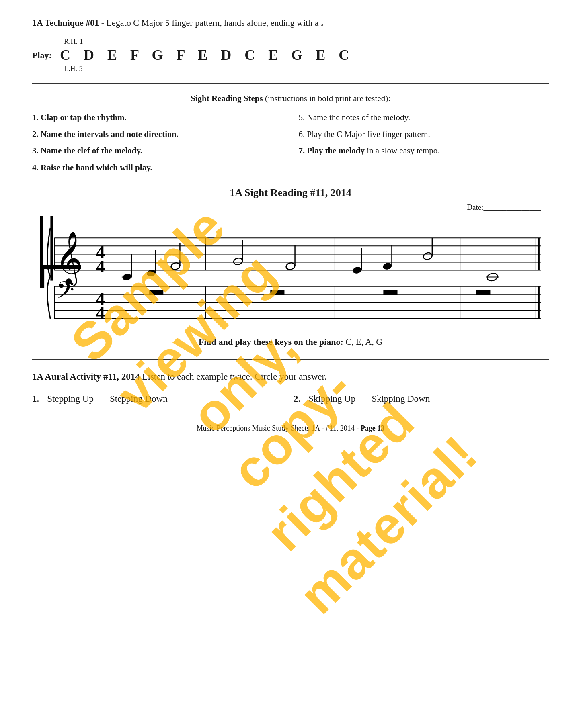 The image size is (581, 728). I want to click on step-1: 1. Clap or tap the rhythm., so click(158, 118).